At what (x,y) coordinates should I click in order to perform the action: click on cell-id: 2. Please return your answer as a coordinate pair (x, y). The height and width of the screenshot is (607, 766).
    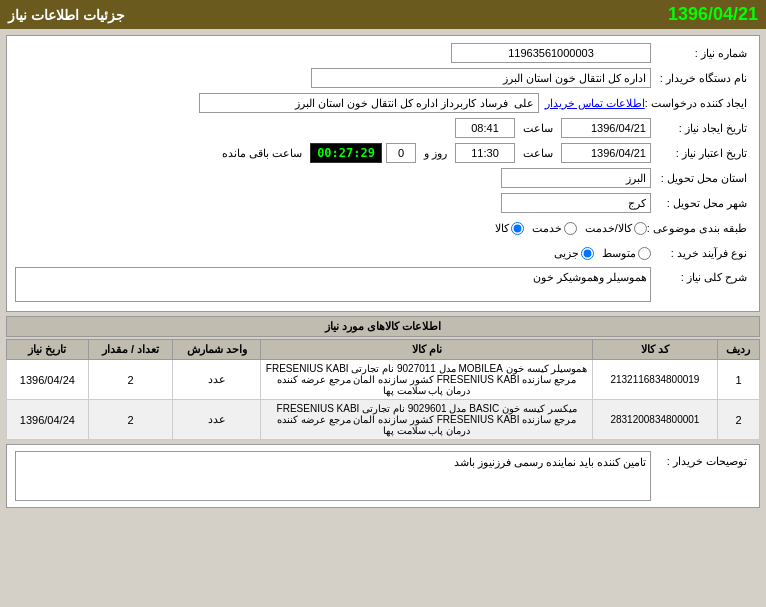
    Looking at the image, I should click on (738, 420).